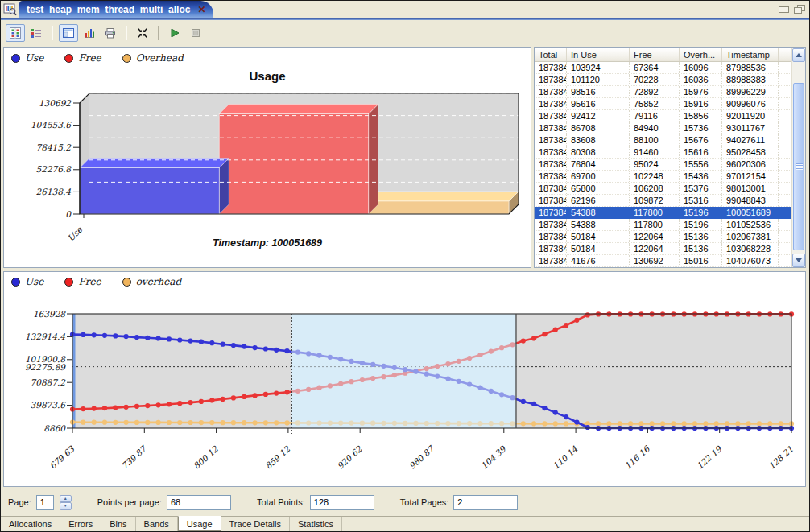 Image resolution: width=810 pixels, height=532 pixels. I want to click on tab-allocations: Allocations, so click(31, 524).